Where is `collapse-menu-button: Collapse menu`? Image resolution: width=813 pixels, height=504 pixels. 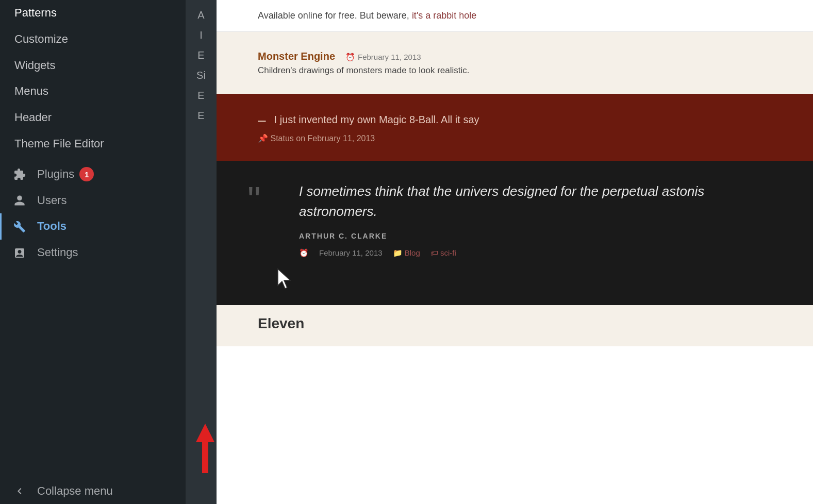 collapse-menu-button: Collapse menu is located at coordinates (93, 491).